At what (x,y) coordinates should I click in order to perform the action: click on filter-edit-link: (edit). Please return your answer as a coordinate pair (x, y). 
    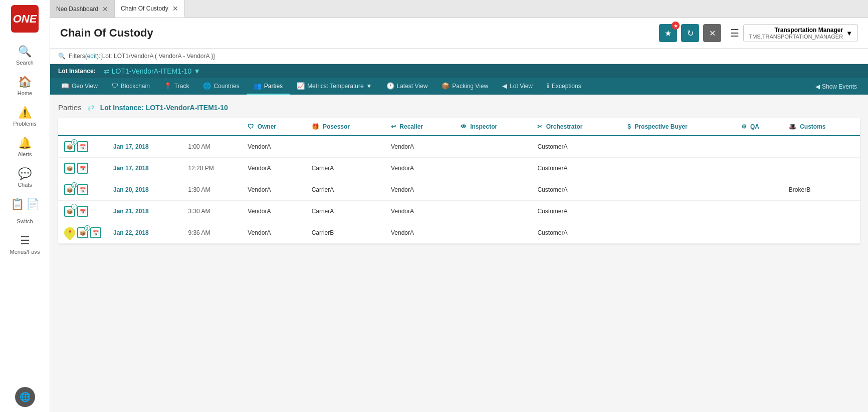
    Looking at the image, I should click on (92, 56).